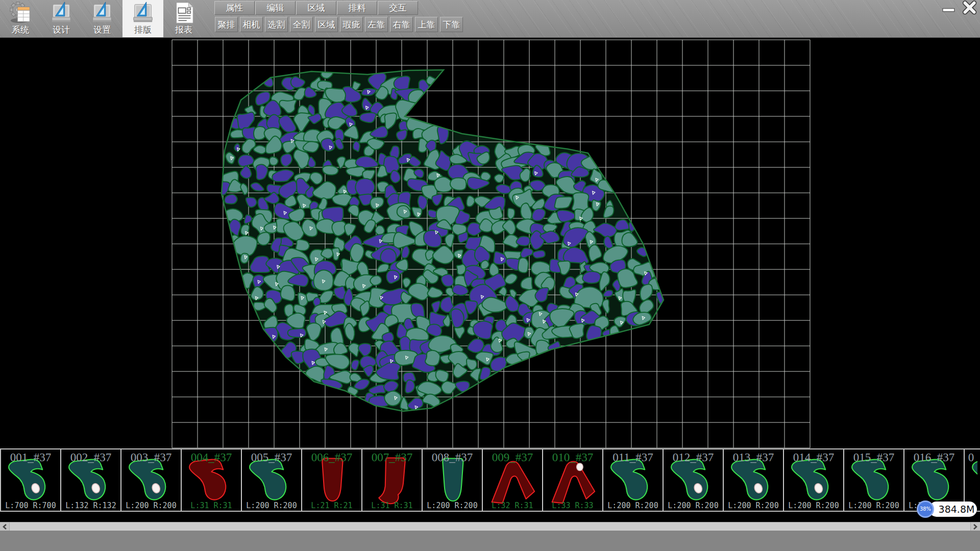 The height and width of the screenshot is (551, 980). I want to click on minimize-button, so click(949, 8).